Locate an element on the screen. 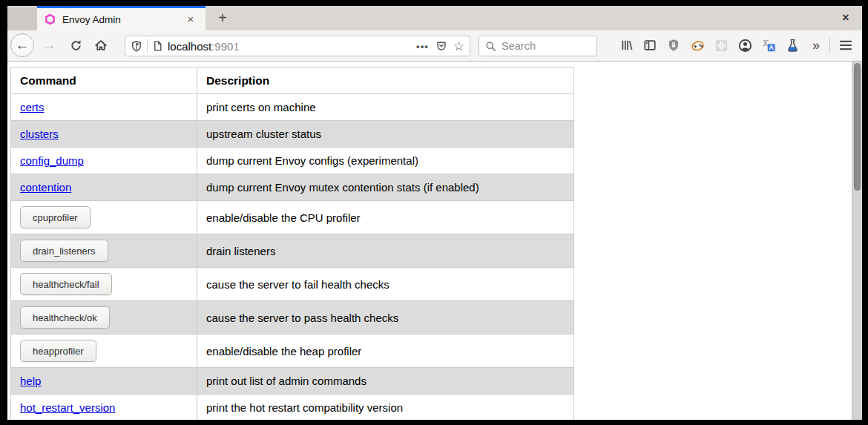 The height and width of the screenshot is (425, 868). column-header-command: Command is located at coordinates (104, 81).